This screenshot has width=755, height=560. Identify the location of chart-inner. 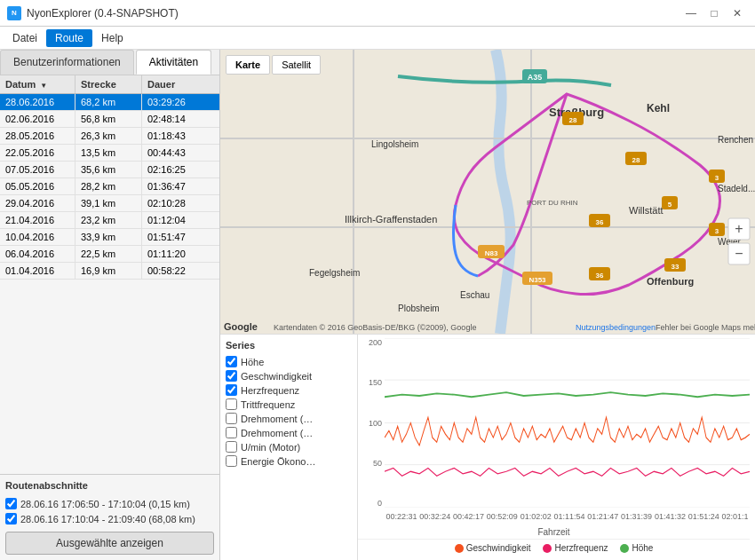
(567, 422).